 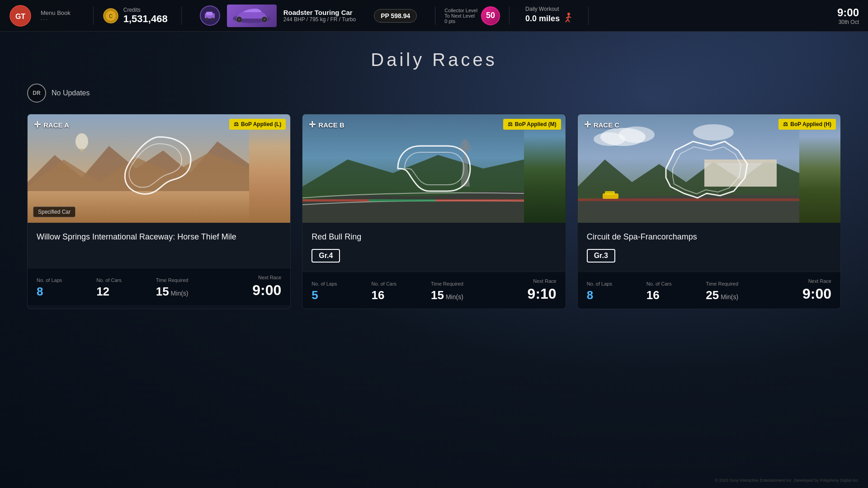 I want to click on car-section: Roadster Touring Car 244 BHP / 795 kg / …, so click(x=278, y=16).